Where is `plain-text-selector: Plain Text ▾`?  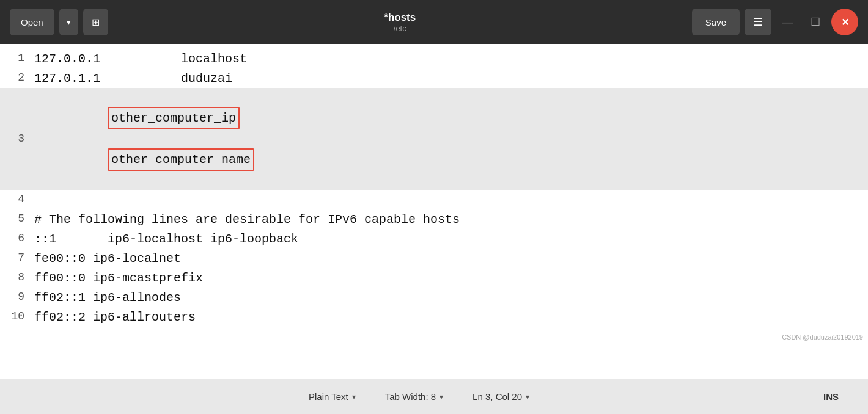
plain-text-selector: Plain Text ▾ is located at coordinates (333, 397).